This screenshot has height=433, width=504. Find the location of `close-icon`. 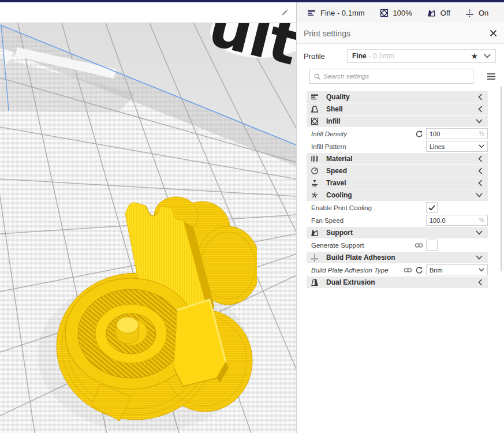

close-icon is located at coordinates (493, 33).